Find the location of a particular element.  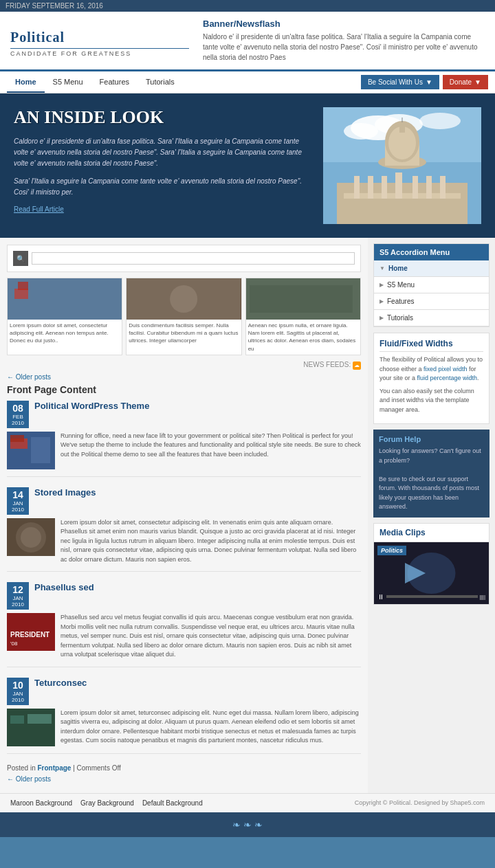

accordion-tutorials: ▶ Tutorials is located at coordinates (432, 318).